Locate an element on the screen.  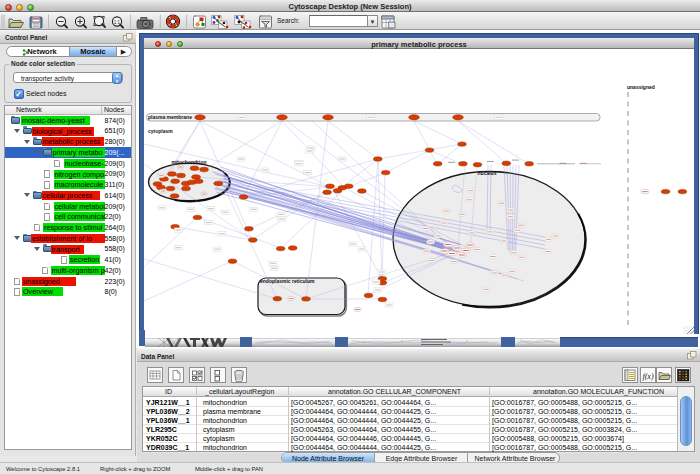
svg-text: mitochondrion is located at coordinates (190, 162).